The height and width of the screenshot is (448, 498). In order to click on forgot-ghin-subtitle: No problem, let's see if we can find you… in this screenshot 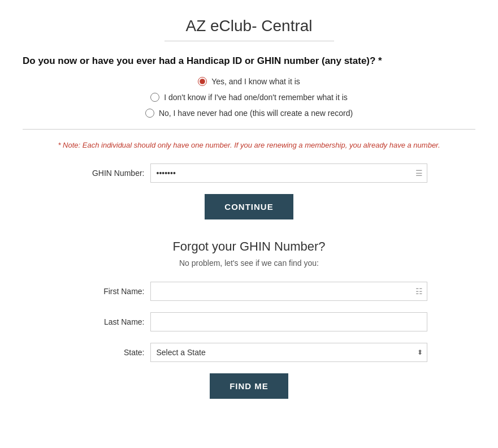, I will do `click(249, 263)`.